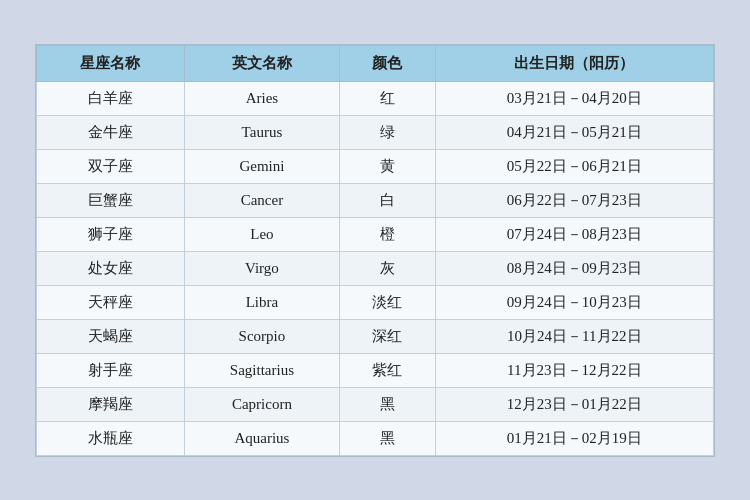  Describe the element at coordinates (376, 166) in the screenshot. I see `table-row: 双子座Gemini黄05月22日－06月21日` at that location.